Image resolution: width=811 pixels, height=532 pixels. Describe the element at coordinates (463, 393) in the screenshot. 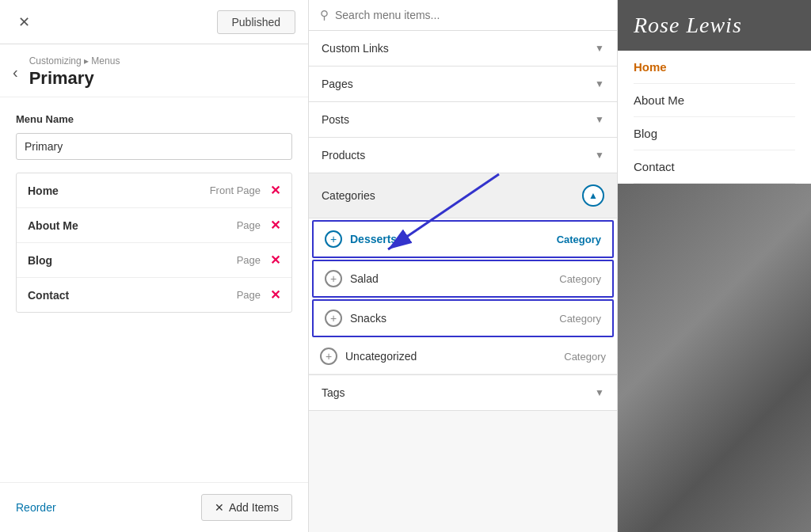

I see `tags-header: Tags ▼` at that location.